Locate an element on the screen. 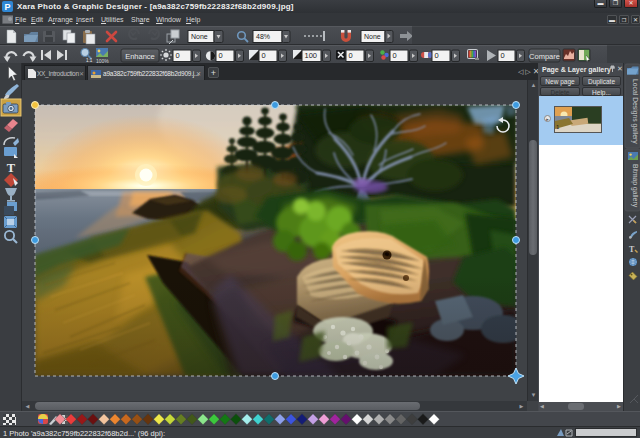  svg-text: Enhance is located at coordinates (140, 56).